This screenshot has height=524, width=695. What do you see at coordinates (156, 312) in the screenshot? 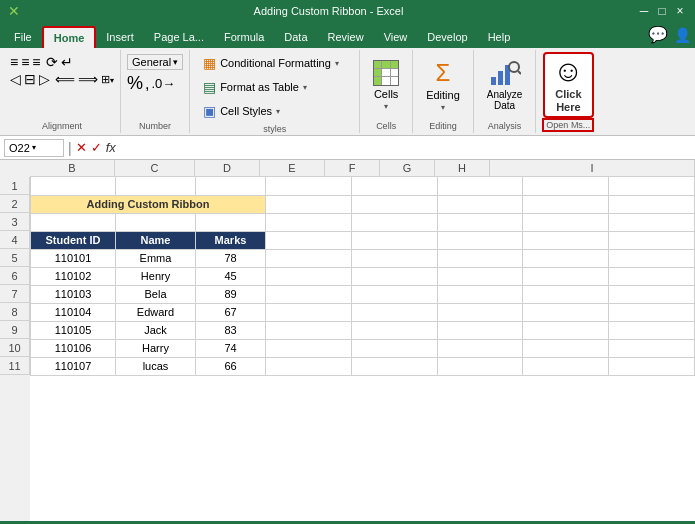
I see `cell-c8: Edward` at bounding box center [156, 312].